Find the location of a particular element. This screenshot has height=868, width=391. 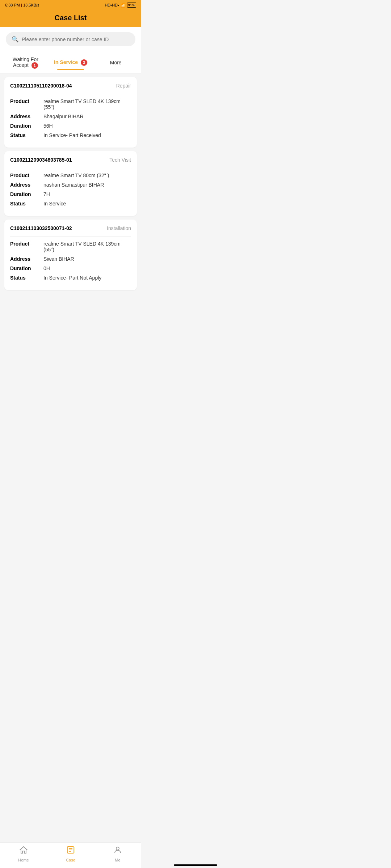

case-row-product-2: Product realme Smart TV SLED 4K 139cm (5… is located at coordinates (71, 247).